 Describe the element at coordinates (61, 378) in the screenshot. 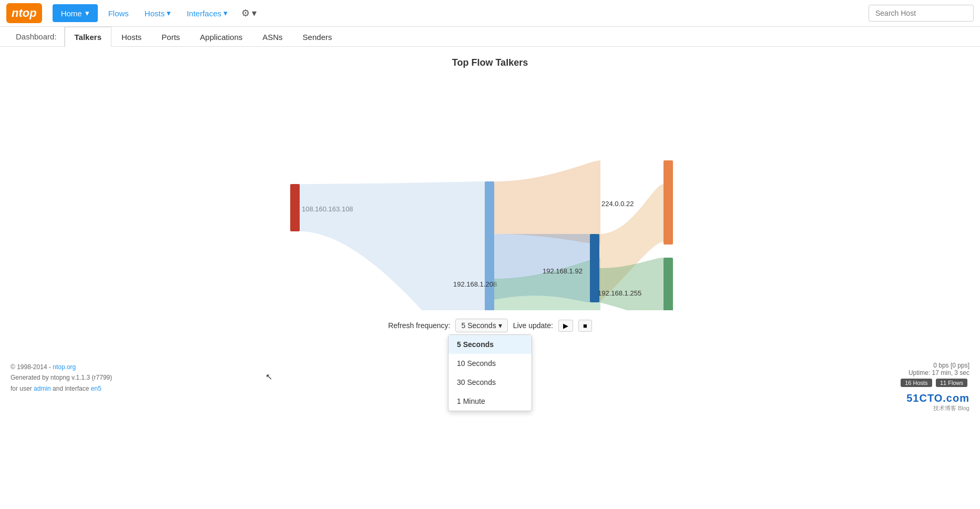

I see `footer-left: © 1998-2014 - ntop.org Generated by ntop…` at that location.